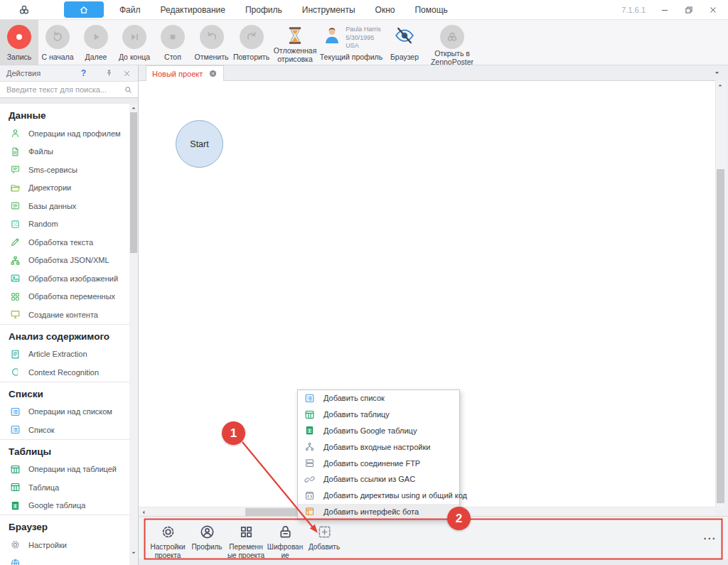 This screenshot has height=565, width=728. What do you see at coordinates (65, 470) in the screenshot?
I see `sidebar-item: Операции над таблицей` at bounding box center [65, 470].